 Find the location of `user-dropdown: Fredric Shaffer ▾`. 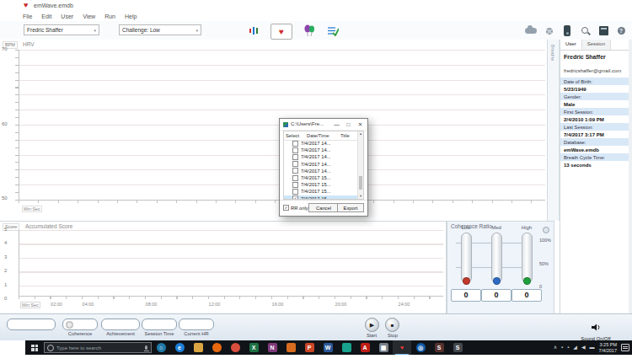

user-dropdown: Fredric Shaffer ▾ is located at coordinates (62, 30).